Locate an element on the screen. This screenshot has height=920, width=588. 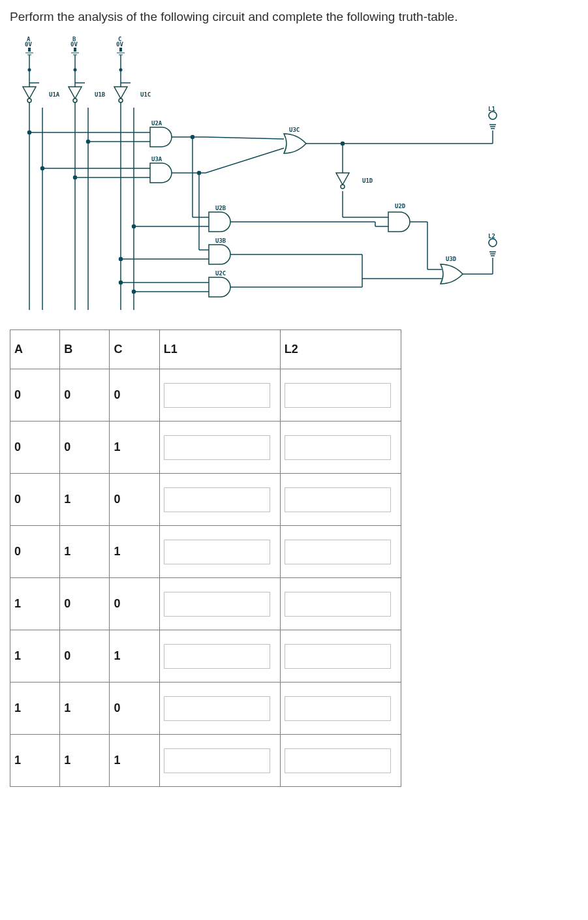
gate-u1c is located at coordinates (121, 95).